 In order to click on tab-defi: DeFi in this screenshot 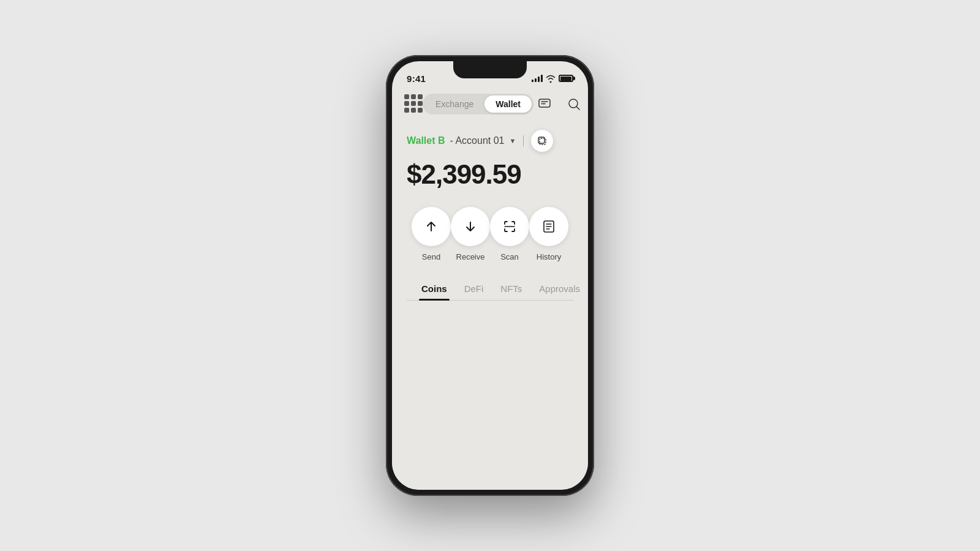, I will do `click(474, 289)`.